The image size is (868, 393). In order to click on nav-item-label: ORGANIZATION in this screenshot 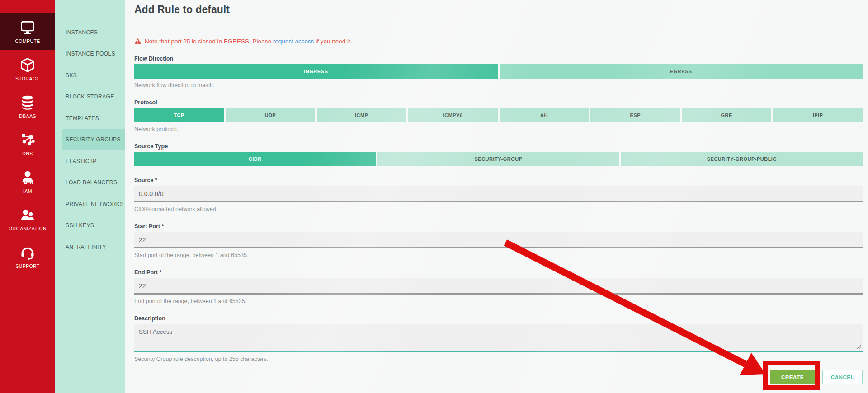, I will do `click(28, 229)`.